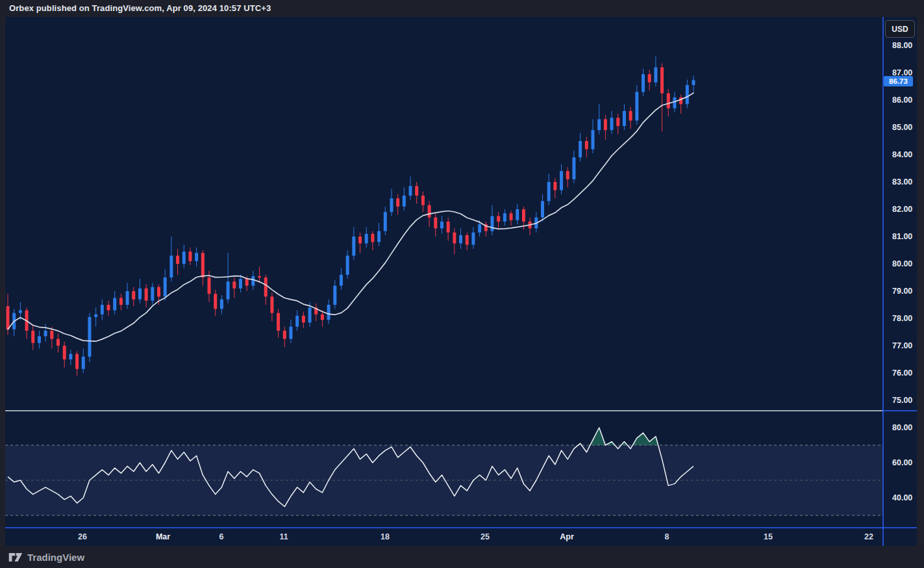 The image size is (924, 568). What do you see at coordinates (768, 537) in the screenshot?
I see `time-tick-label: 15` at bounding box center [768, 537].